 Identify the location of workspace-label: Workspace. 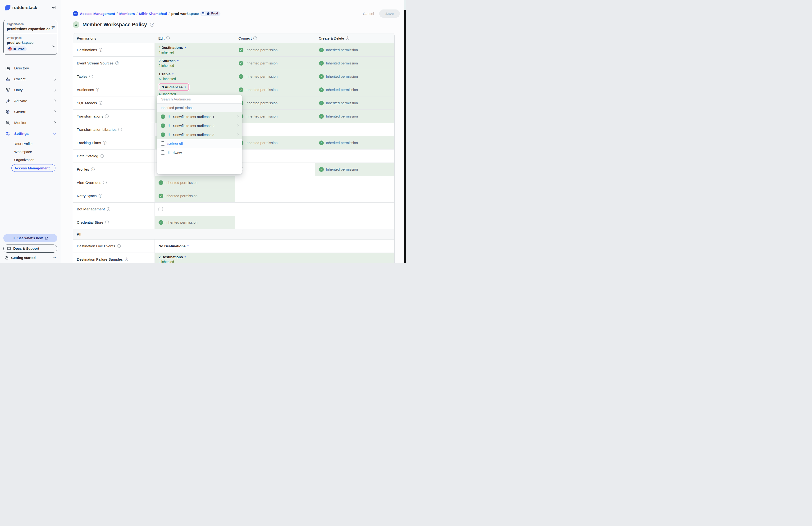
(30, 38).